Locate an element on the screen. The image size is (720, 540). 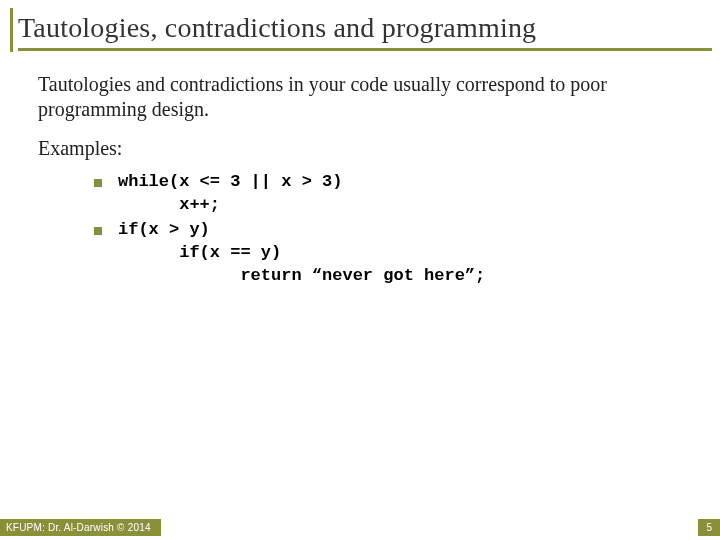
title-bar: Tautologies, contradictions and programm… is located at coordinates (365, 32).